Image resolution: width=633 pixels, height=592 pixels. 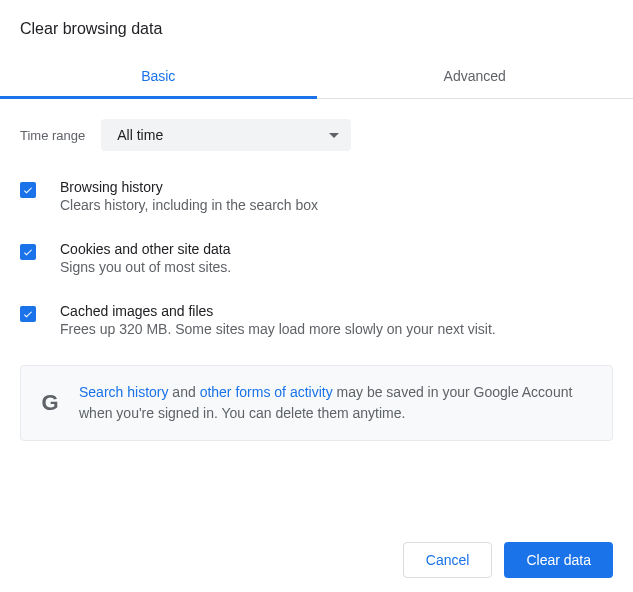 What do you see at coordinates (316, 258) in the screenshot?
I see `option-cookies: Cookies and other site data Signs you ou…` at bounding box center [316, 258].